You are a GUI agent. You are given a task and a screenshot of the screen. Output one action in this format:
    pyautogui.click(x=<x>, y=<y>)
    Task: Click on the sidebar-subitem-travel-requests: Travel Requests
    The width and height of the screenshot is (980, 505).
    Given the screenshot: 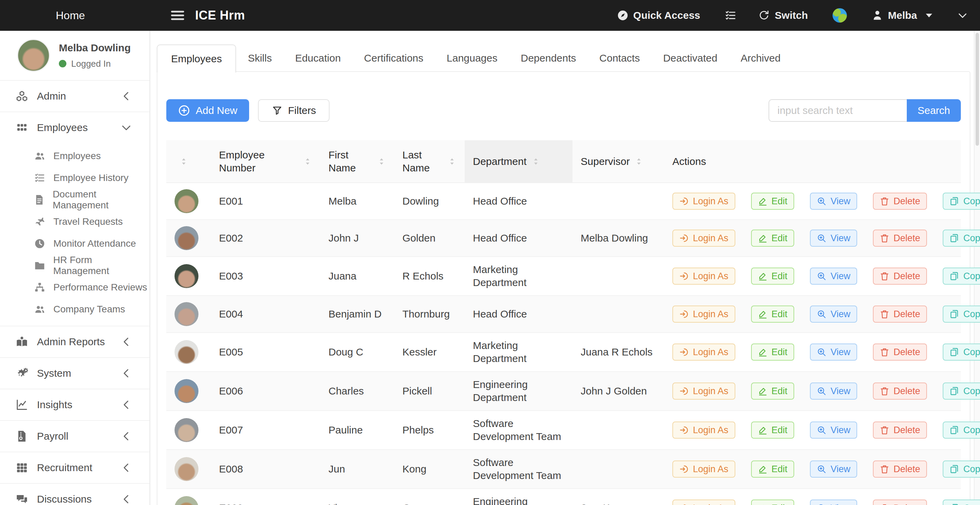 What is the action you would take?
    pyautogui.click(x=75, y=222)
    